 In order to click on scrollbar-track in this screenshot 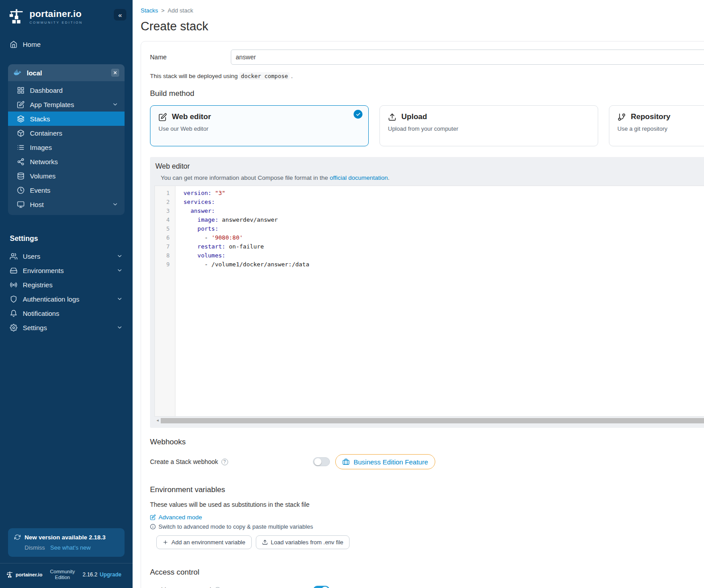, I will do `click(432, 421)`.